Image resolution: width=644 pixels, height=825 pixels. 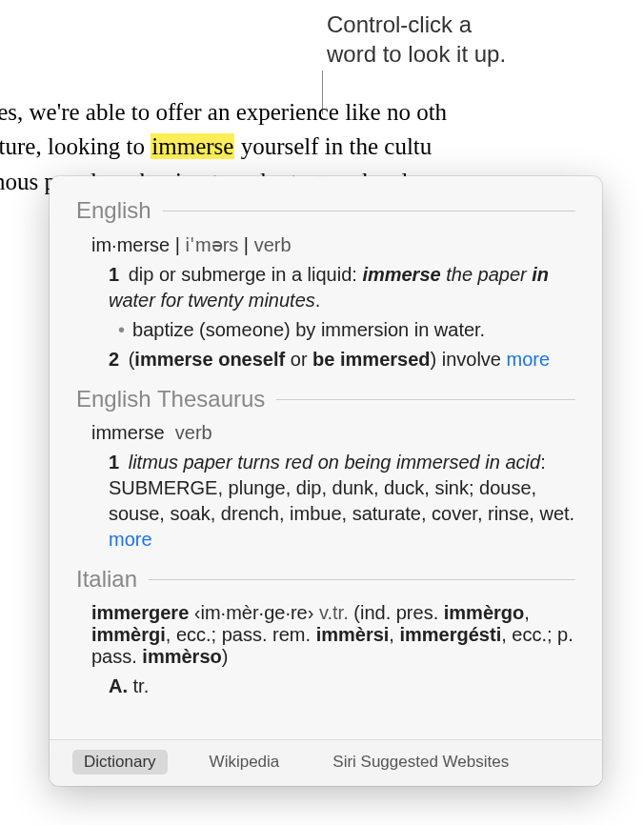 I want to click on english-definitions: 1 dip or submerge in a liquid: immerse t…, so click(x=333, y=317).